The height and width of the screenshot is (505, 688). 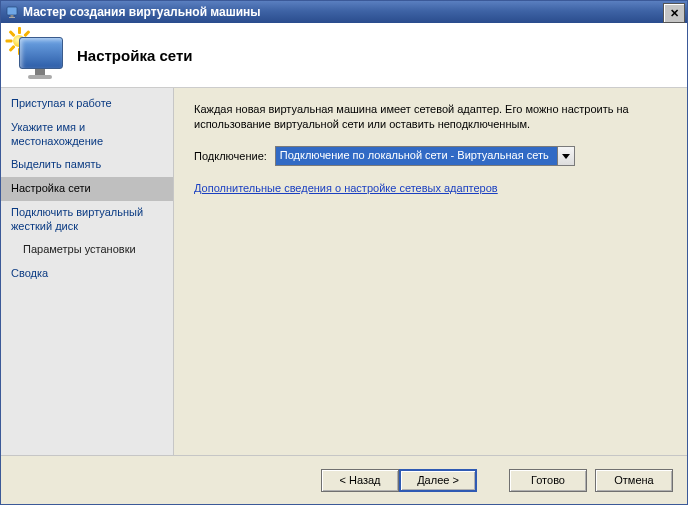 What do you see at coordinates (548, 480) in the screenshot?
I see `finish-button: Готово` at bounding box center [548, 480].